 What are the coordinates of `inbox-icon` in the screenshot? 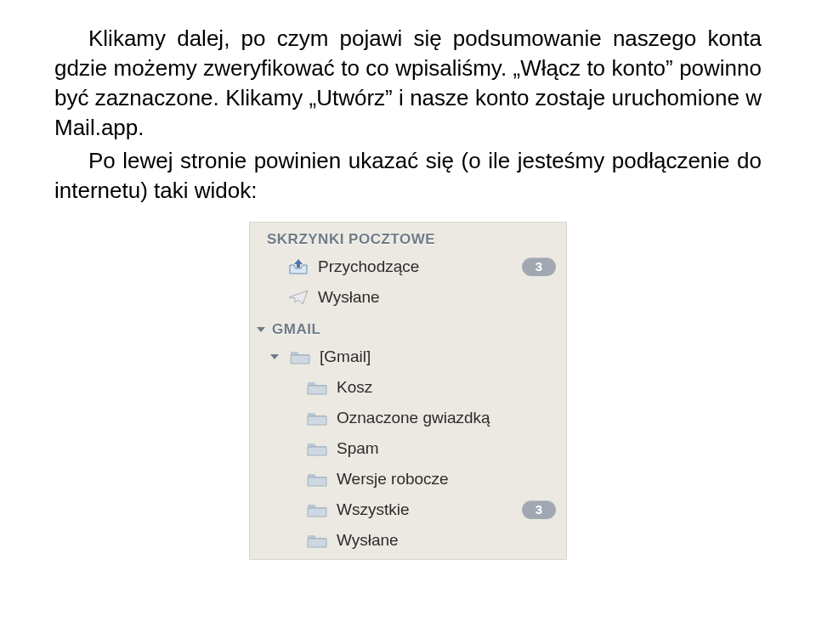 It's located at (298, 267).